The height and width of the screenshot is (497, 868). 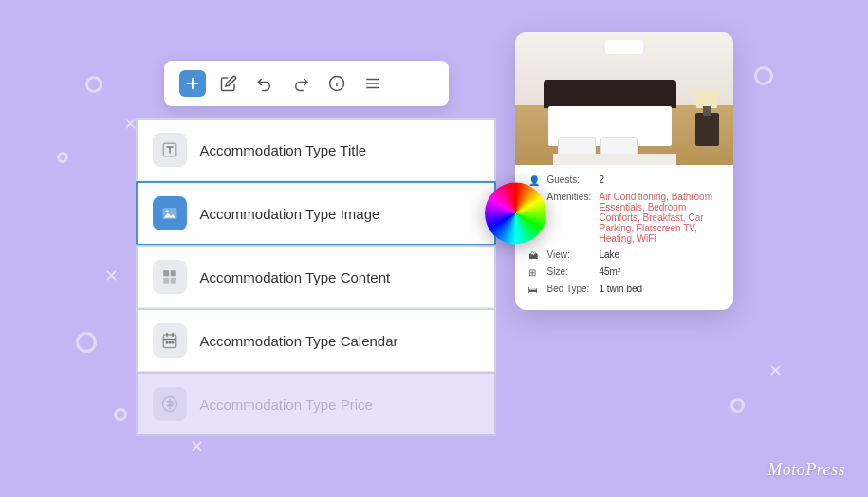 I want to click on ceiling-light, so click(x=624, y=47).